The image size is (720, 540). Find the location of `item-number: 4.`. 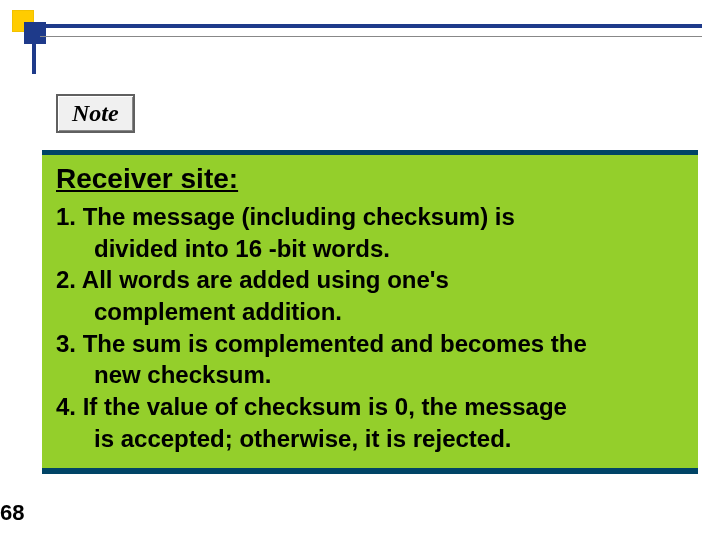

item-number: 4. is located at coordinates (66, 406).